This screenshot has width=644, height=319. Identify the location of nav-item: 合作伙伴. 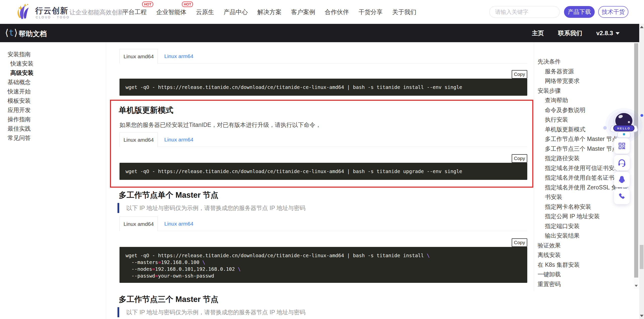
(337, 12).